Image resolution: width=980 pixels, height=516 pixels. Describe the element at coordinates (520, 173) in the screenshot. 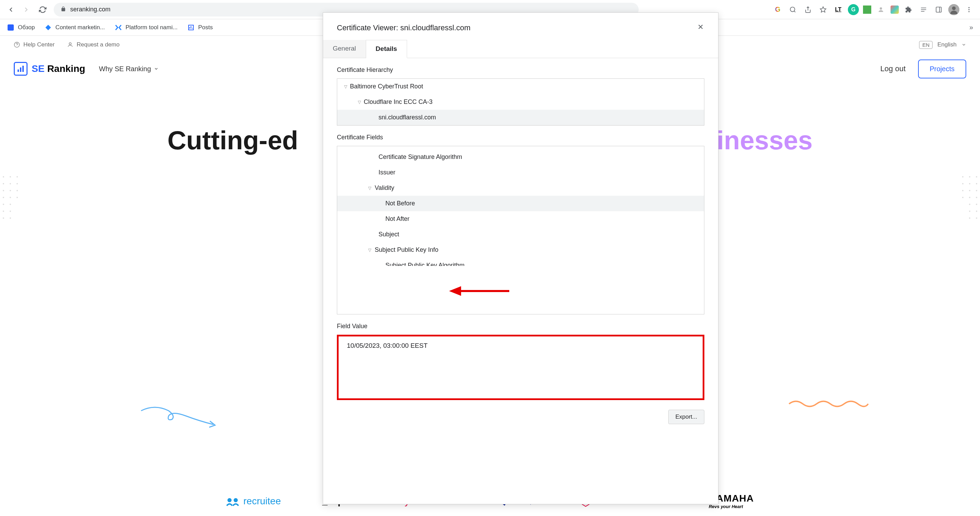

I see `field-issuer: Issuer` at that location.